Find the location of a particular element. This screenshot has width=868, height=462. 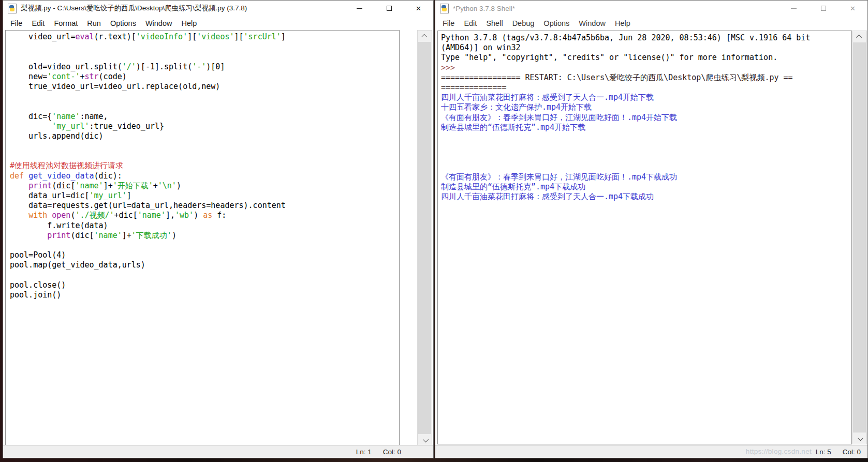

menu-item-shell: Shell is located at coordinates (494, 23).